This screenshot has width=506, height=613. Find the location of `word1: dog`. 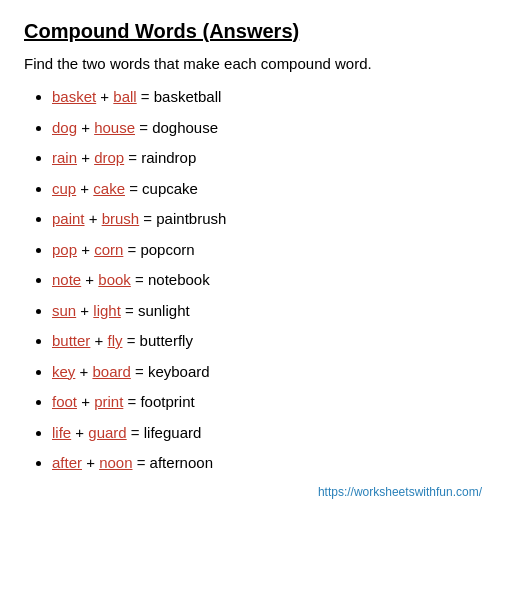

word1: dog is located at coordinates (64, 128).